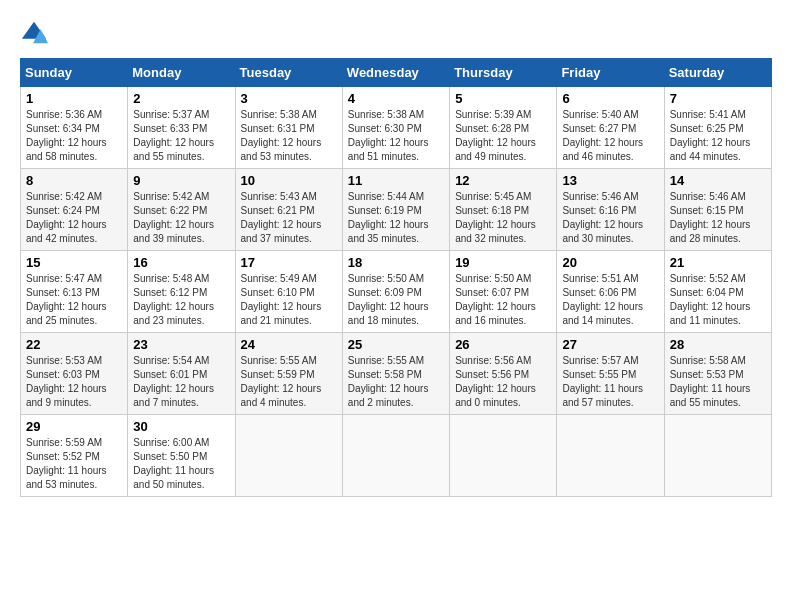 Image resolution: width=792 pixels, height=612 pixels. What do you see at coordinates (610, 73) in the screenshot?
I see `col-header-friday: Friday` at bounding box center [610, 73].